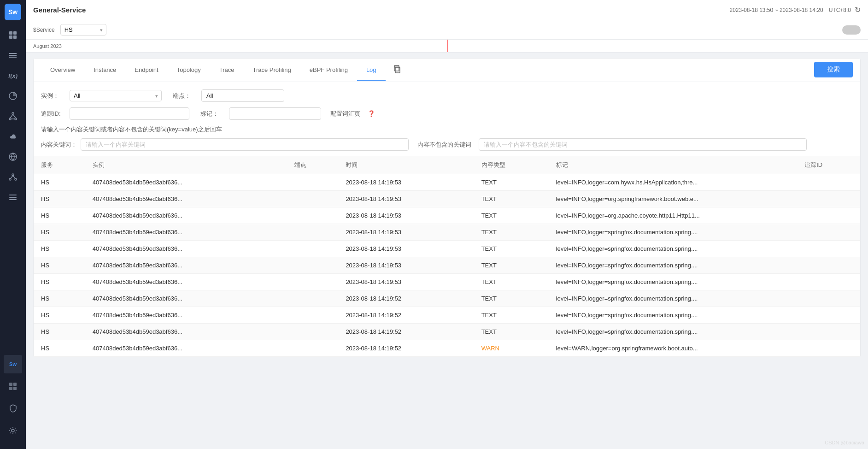 The image size is (868, 449). I want to click on cell-3: 2023-08-18 14:19:53, so click(406, 183).